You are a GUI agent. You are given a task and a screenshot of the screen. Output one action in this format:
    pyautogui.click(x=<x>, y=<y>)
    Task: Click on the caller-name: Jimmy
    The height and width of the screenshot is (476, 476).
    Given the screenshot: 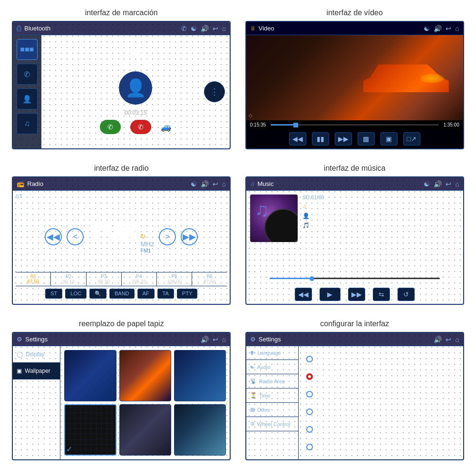 What is the action you would take?
    pyautogui.click(x=136, y=55)
    